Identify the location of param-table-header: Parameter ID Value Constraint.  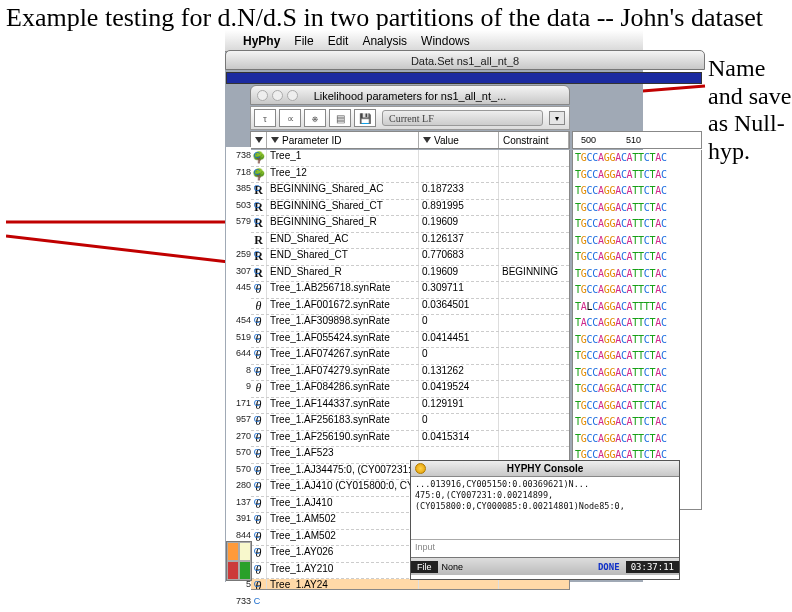
(410, 140).